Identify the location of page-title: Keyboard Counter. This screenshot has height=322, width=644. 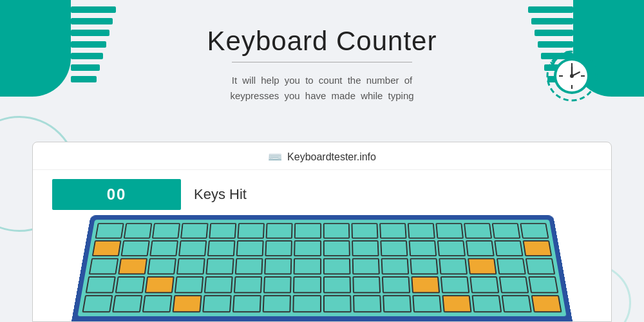
(322, 41).